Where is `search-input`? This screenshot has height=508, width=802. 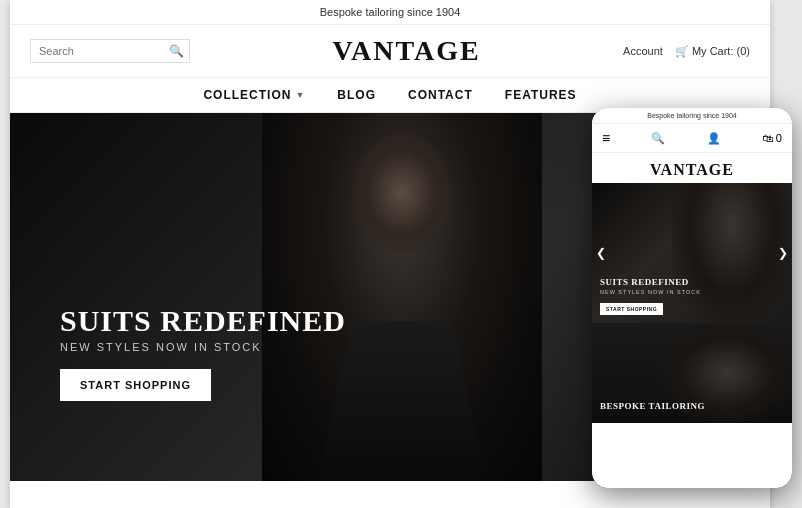
search-input is located at coordinates (104, 51).